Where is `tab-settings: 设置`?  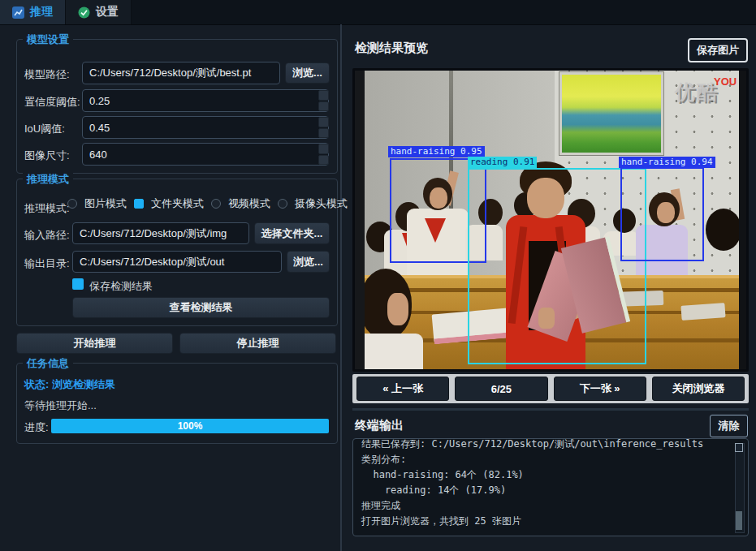
tab-settings: 设置 is located at coordinates (99, 12).